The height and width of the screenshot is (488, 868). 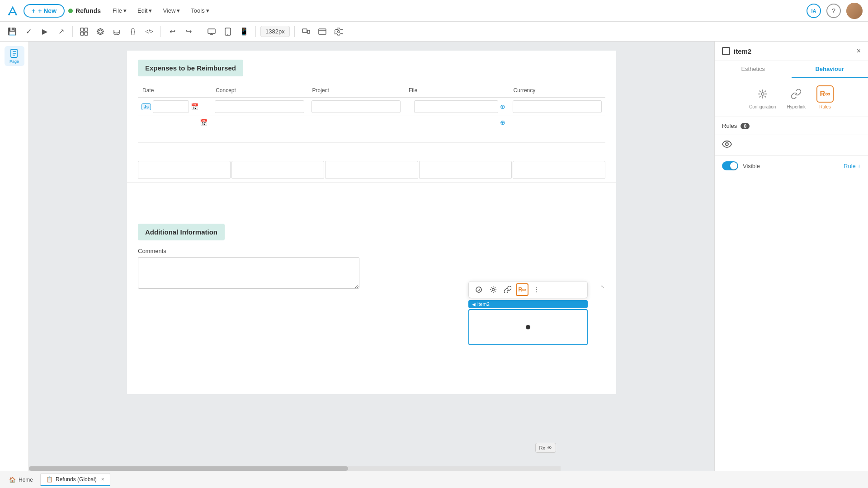 I want to click on table-row-2: 📅 ⊕, so click(x=372, y=123).